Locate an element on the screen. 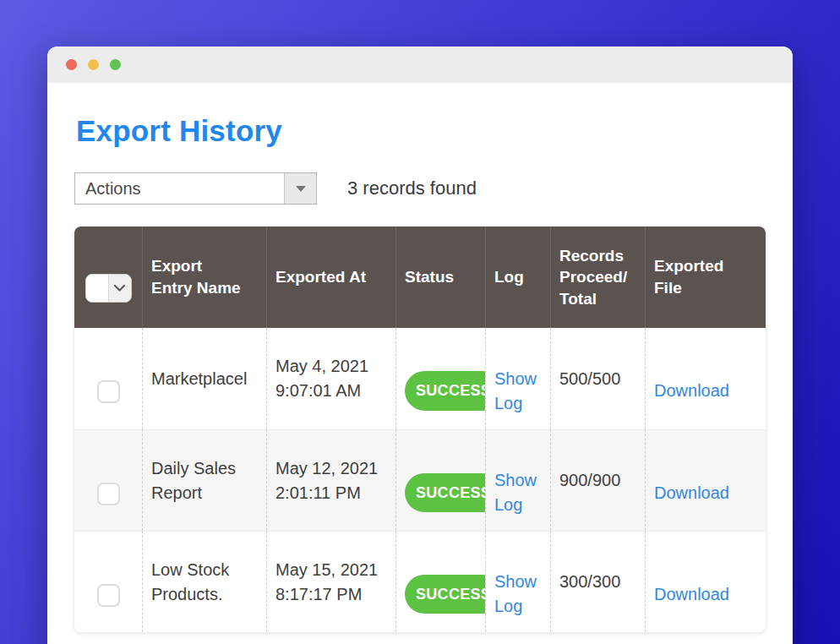 This screenshot has height=644, width=840. table-header-row: Export Entry Name Exported At Status Log… is located at coordinates (420, 277).